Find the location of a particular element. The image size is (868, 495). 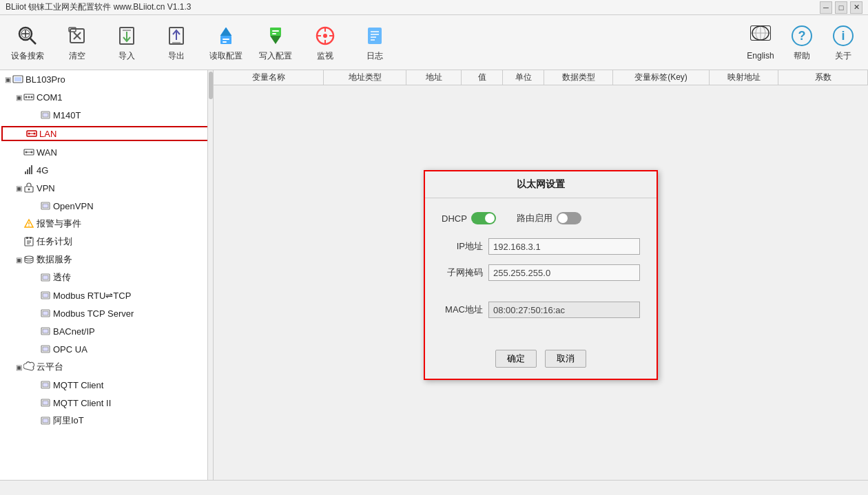

toolbar-clear: 清空 is located at coordinates (77, 43).